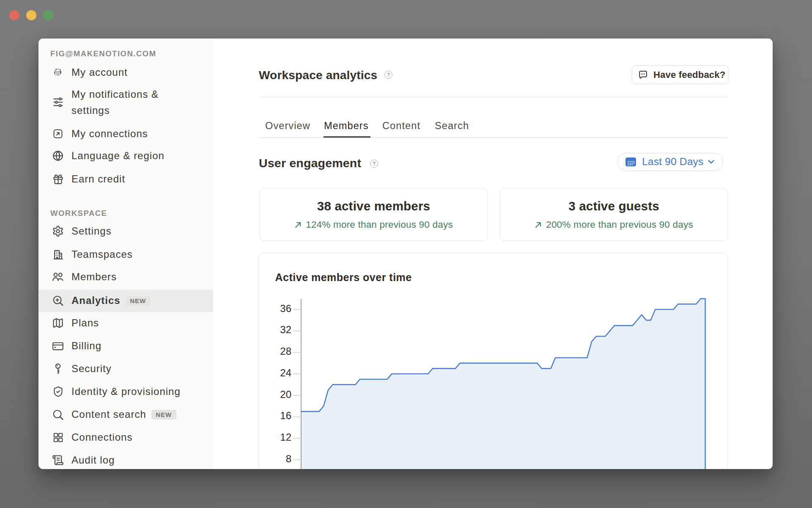 This screenshot has width=812, height=508. I want to click on svg-text: 16, so click(286, 416).